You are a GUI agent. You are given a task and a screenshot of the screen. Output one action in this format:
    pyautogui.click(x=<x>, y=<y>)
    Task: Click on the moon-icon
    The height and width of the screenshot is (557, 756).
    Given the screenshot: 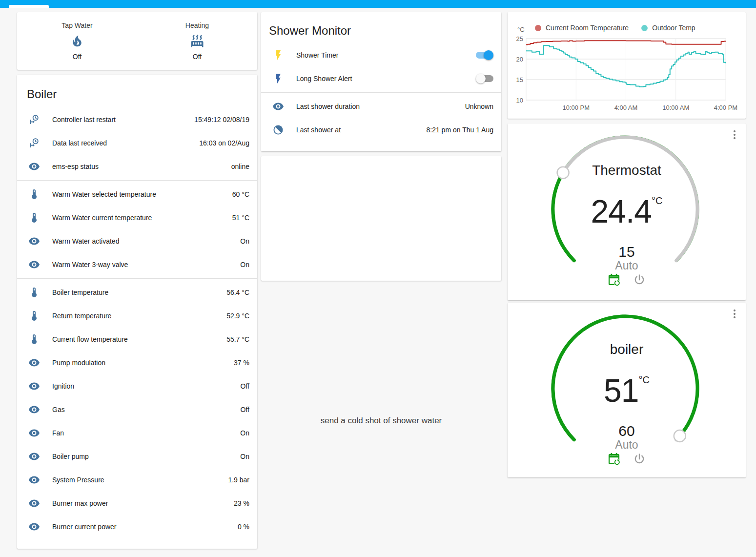 What is the action you would take?
    pyautogui.click(x=278, y=130)
    